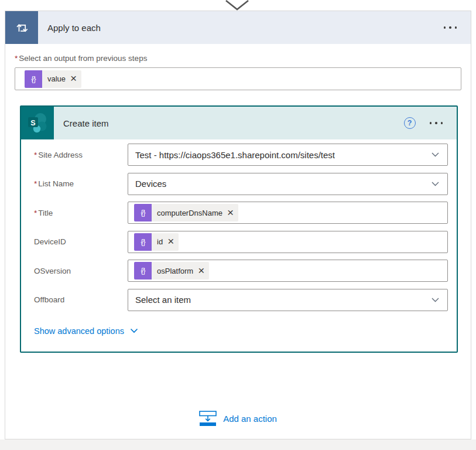  Describe the element at coordinates (74, 28) in the screenshot. I see `apply-to-each-title: Apply to each` at that location.